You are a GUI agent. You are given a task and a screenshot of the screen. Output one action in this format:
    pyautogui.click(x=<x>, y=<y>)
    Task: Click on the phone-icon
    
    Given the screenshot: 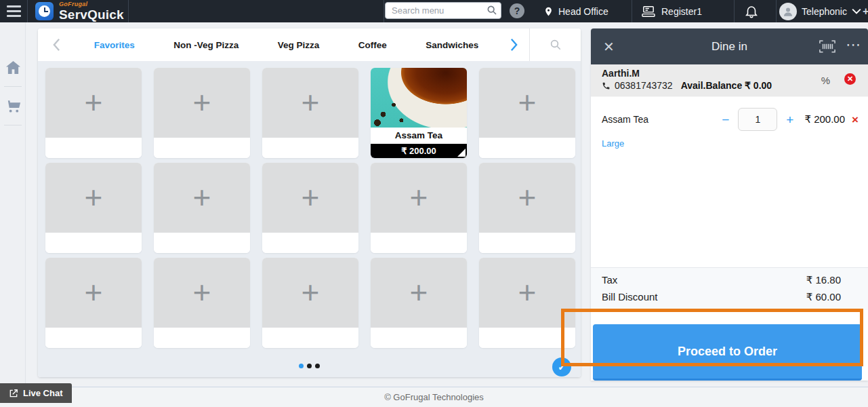 What is the action you would take?
    pyautogui.click(x=606, y=85)
    